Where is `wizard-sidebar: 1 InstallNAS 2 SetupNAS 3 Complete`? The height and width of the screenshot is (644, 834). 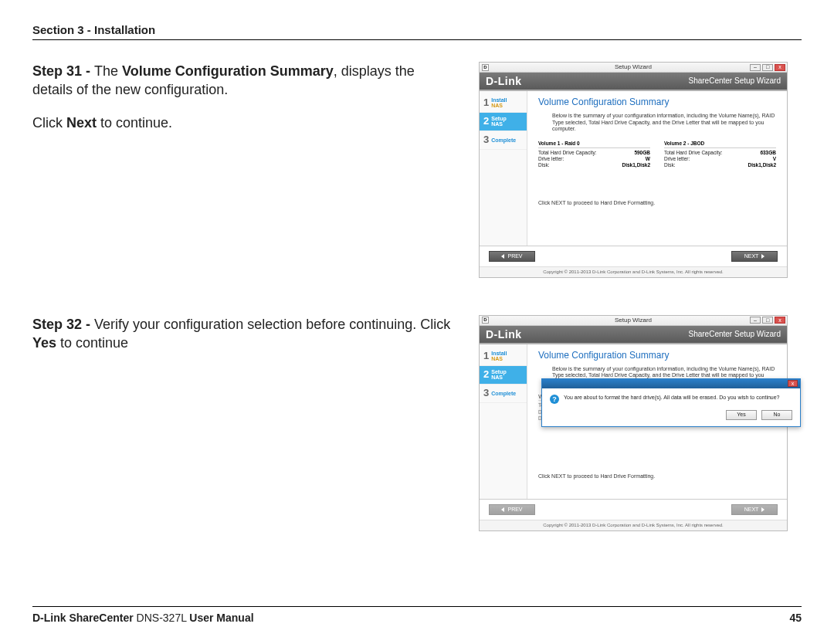
wizard-sidebar: 1 InstallNAS 2 SetupNAS 3 Complete is located at coordinates (503, 422).